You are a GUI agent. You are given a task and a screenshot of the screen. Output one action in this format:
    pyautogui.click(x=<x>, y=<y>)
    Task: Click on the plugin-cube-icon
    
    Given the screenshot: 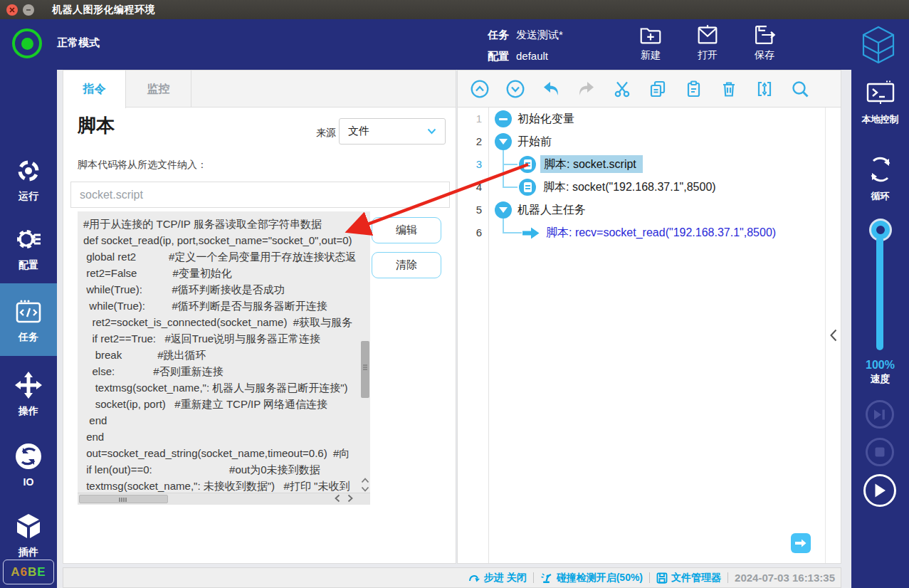 What is the action you would take?
    pyautogui.click(x=28, y=526)
    